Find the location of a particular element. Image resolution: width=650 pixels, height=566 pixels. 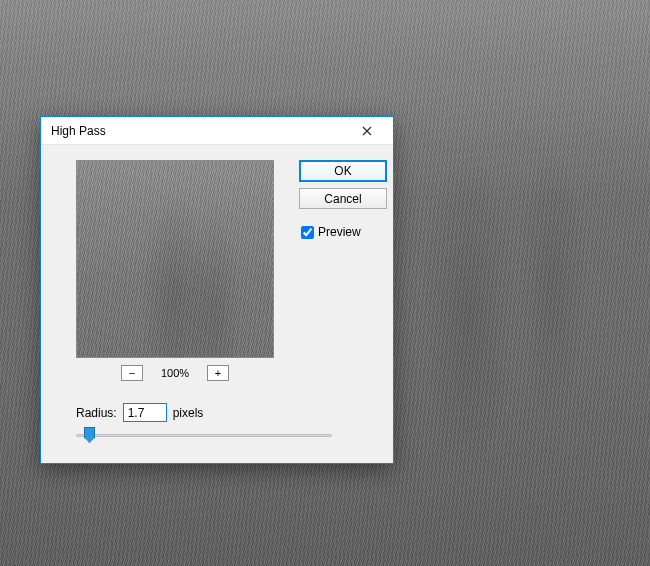

radius-slider is located at coordinates (204, 436).